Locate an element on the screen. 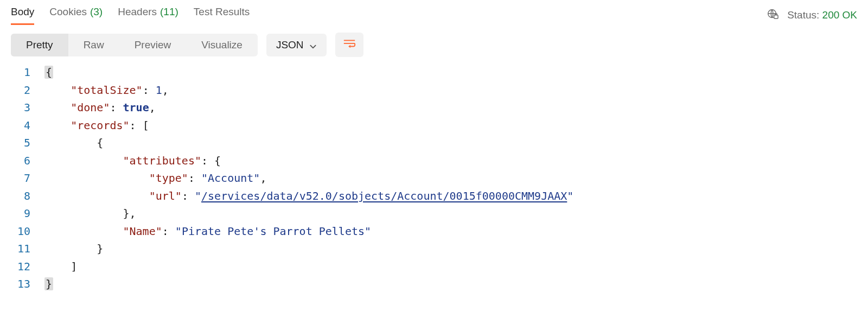  line-number: 9 is located at coordinates (18, 214).